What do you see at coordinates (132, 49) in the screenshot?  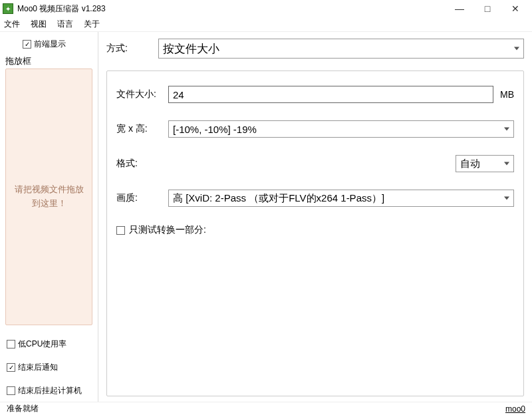 I see `method-label: 方式:` at bounding box center [132, 49].